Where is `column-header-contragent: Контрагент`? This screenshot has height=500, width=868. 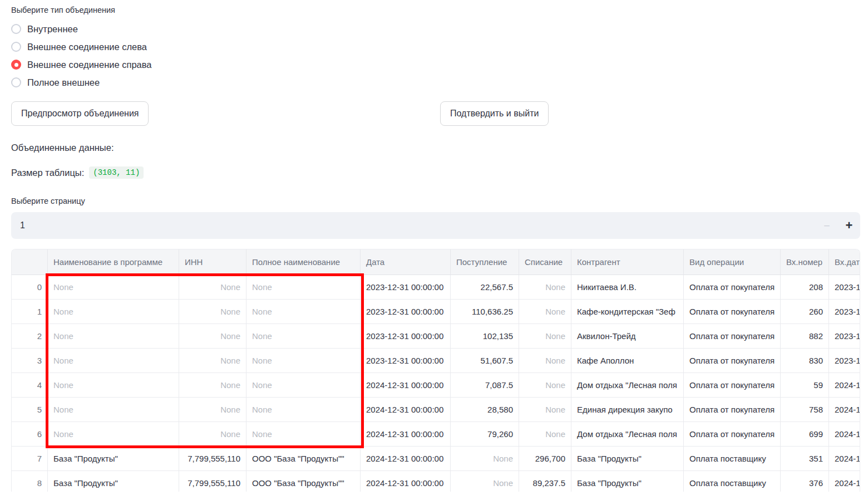
column-header-contragent: Контрагент is located at coordinates (628, 262).